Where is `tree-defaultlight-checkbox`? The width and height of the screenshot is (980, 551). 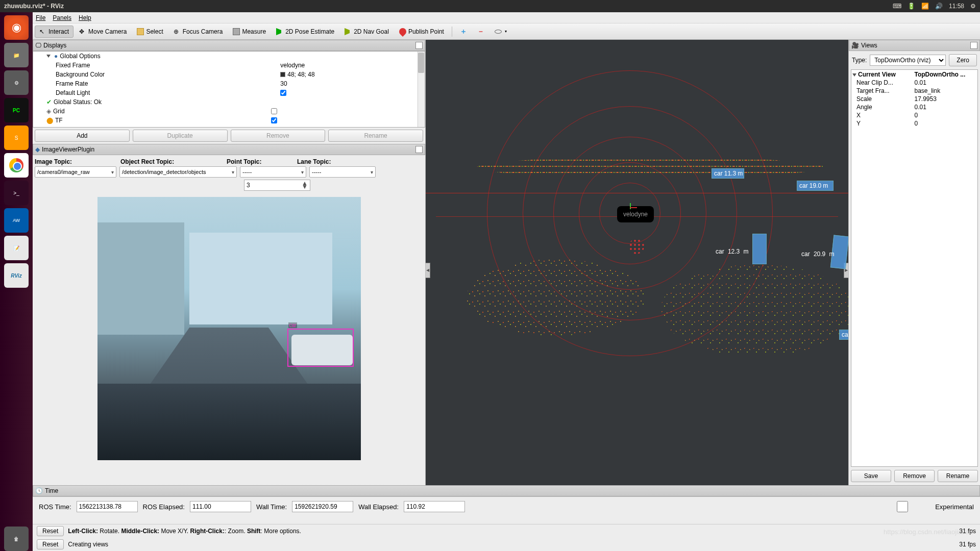
tree-defaultlight-checkbox is located at coordinates (283, 93).